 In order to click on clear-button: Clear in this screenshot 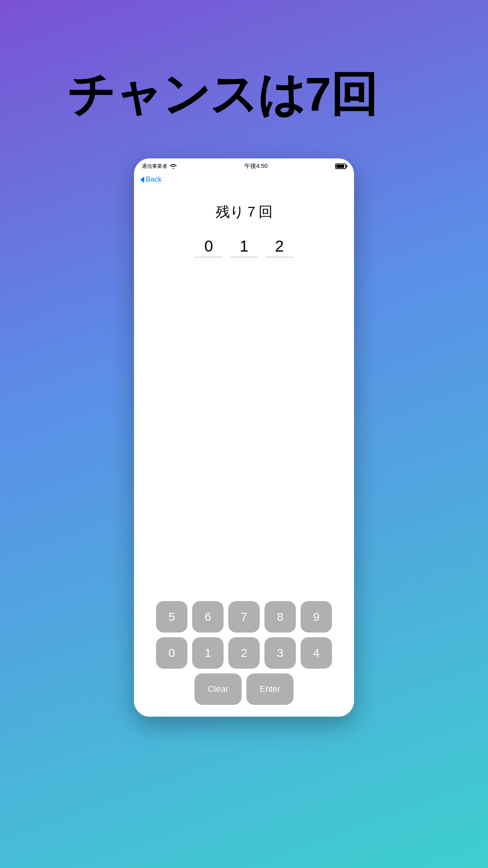, I will do `click(218, 689)`.